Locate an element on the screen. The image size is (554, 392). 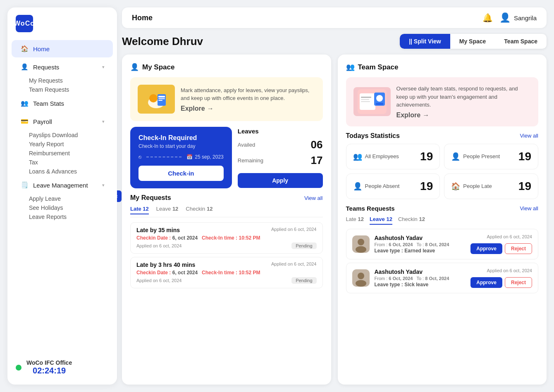
sidebar-item-reimbursement: Reimbursement is located at coordinates (62, 153).